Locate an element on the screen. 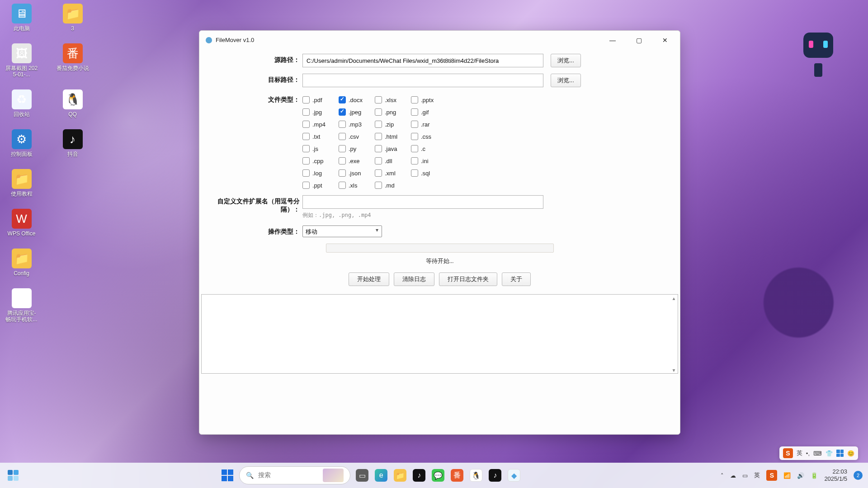 The width and height of the screenshot is (868, 488). ime-keyboard-icon: ⌨ is located at coordinates (817, 454).